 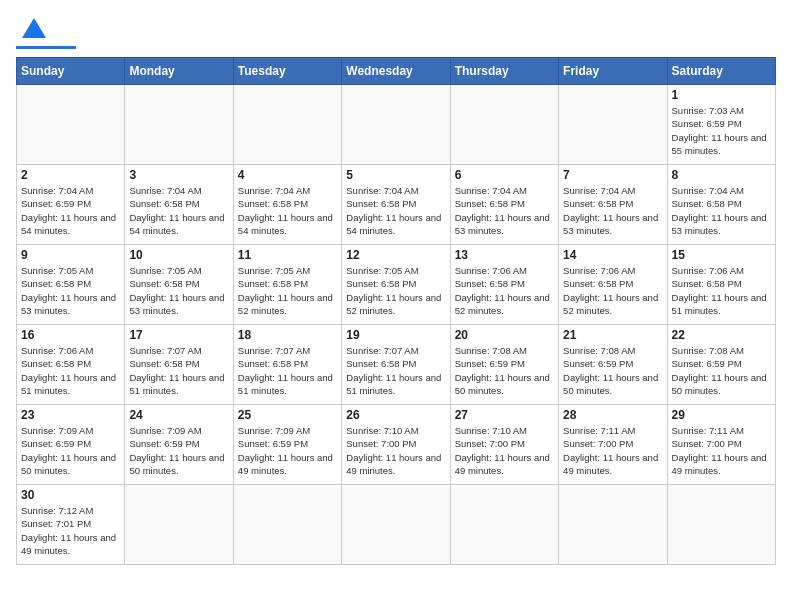 I want to click on header-row: SundayMondayTuesdayWednesdayThursdayFrid…, so click(x=396, y=72).